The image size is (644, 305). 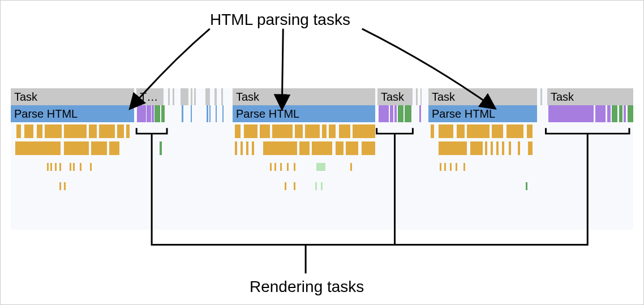 What do you see at coordinates (307, 287) in the screenshot?
I see `label-rendering: Rendering tasks` at bounding box center [307, 287].